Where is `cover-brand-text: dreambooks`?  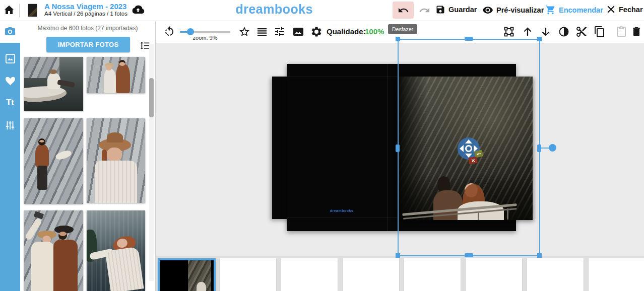 cover-brand-text: dreambooks is located at coordinates (342, 210).